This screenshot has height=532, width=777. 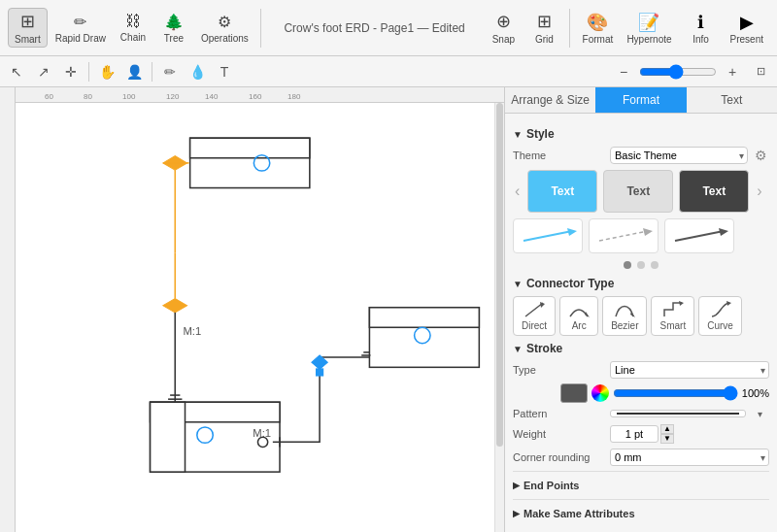 What do you see at coordinates (690, 457) in the screenshot?
I see `corner-select-wrap: 0 mm 1 mm 2 mm 5 mm` at bounding box center [690, 457].